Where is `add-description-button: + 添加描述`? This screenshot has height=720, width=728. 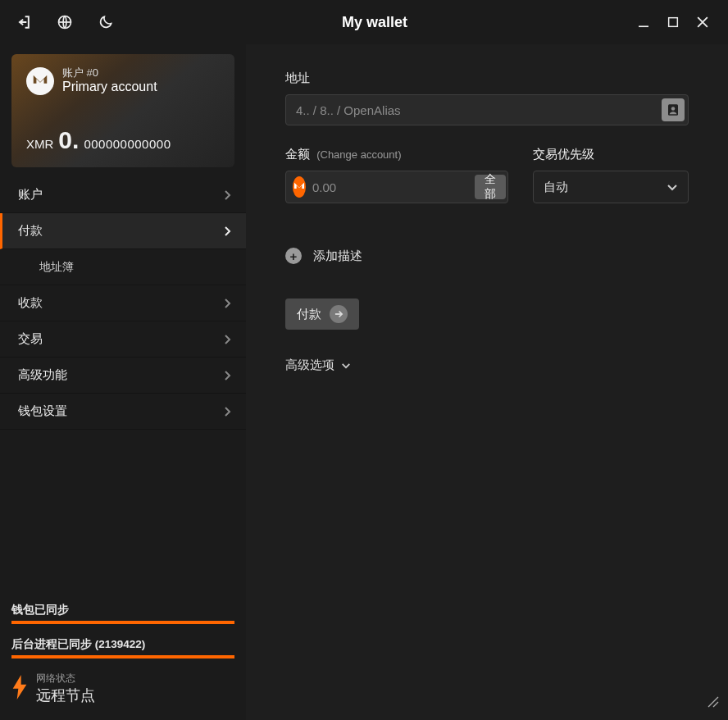 add-description-button: + 添加描述 is located at coordinates (487, 256).